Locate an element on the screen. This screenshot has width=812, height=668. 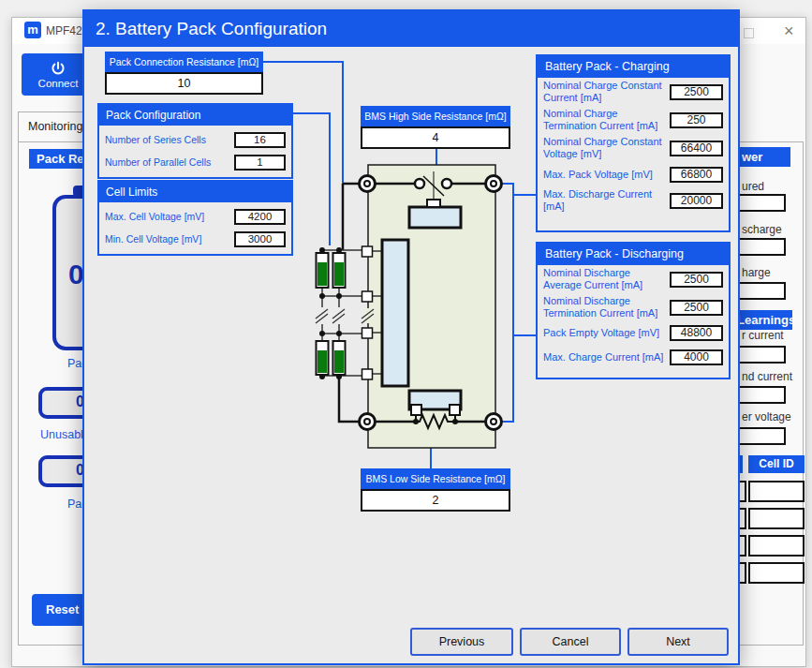
pack-empty-voltage-label: Pack Empty Voltage [mV] is located at coordinates (607, 334).